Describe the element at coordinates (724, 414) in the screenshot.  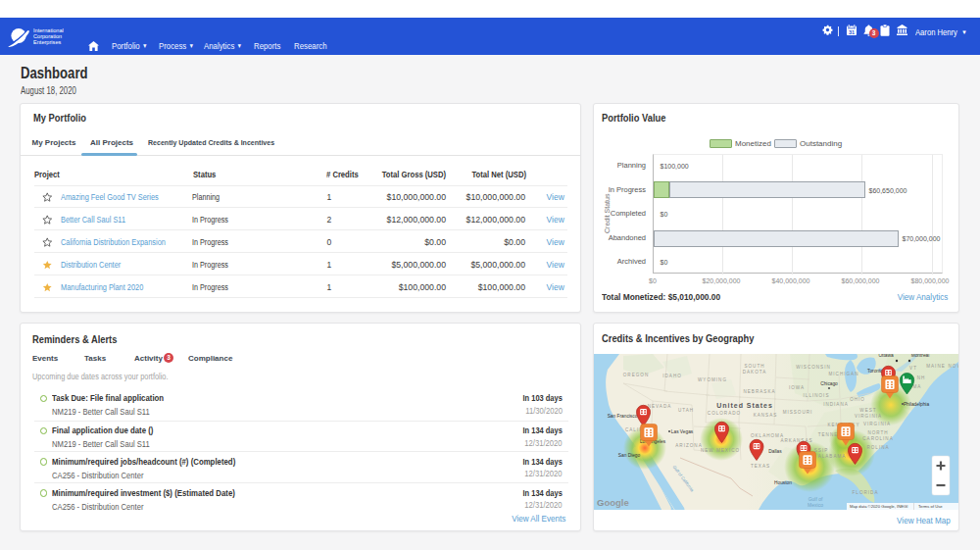
I see `svg-text: COLORADO` at that location.